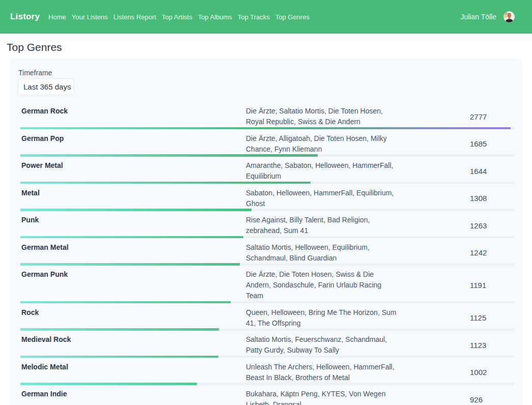  I want to click on listen-count: 1644, so click(491, 171).